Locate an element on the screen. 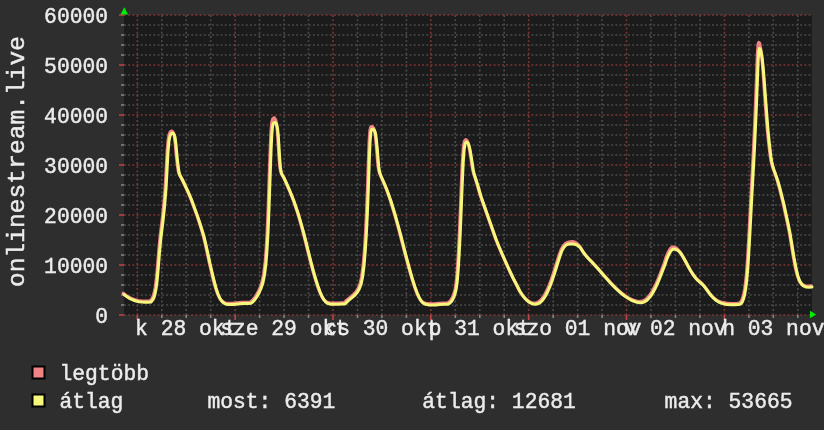 This screenshot has width=824, height=430. svg-text: v 02 nov is located at coordinates (676, 329).